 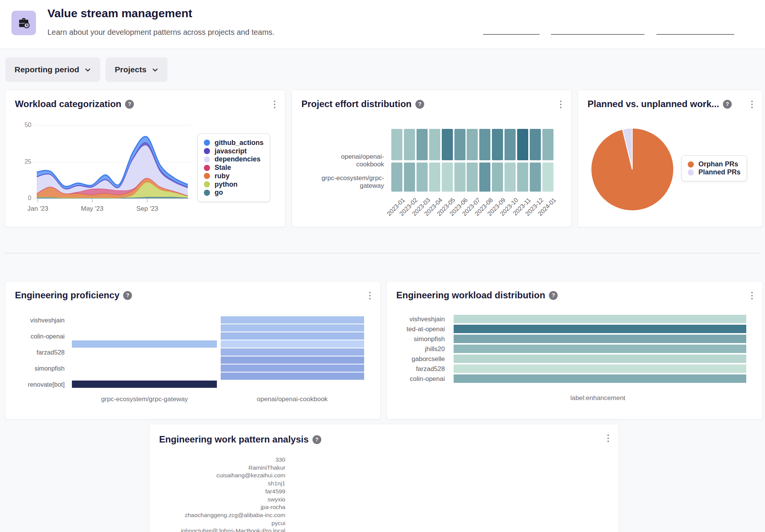 I want to click on legend-item-label: Stale, so click(x=223, y=168).